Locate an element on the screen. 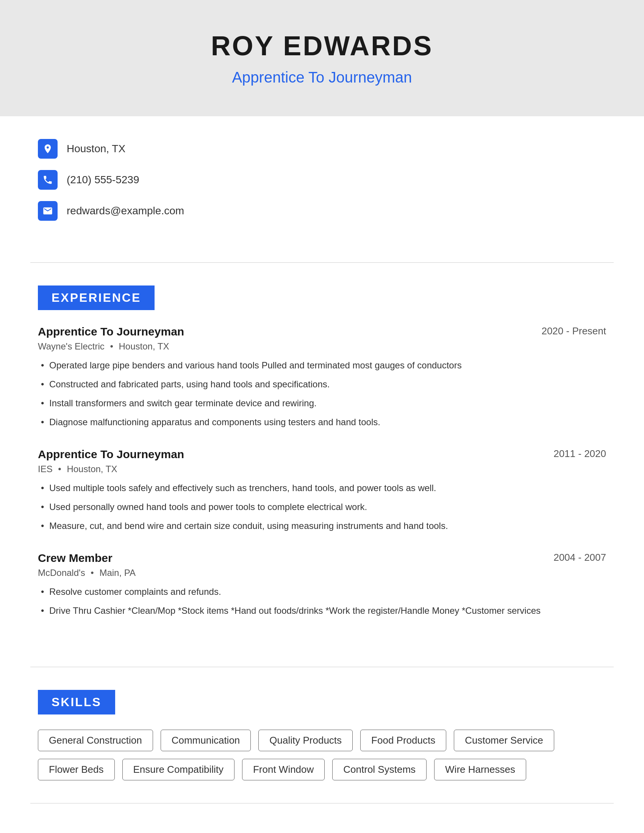  location-item: Houston, TX is located at coordinates (322, 149).